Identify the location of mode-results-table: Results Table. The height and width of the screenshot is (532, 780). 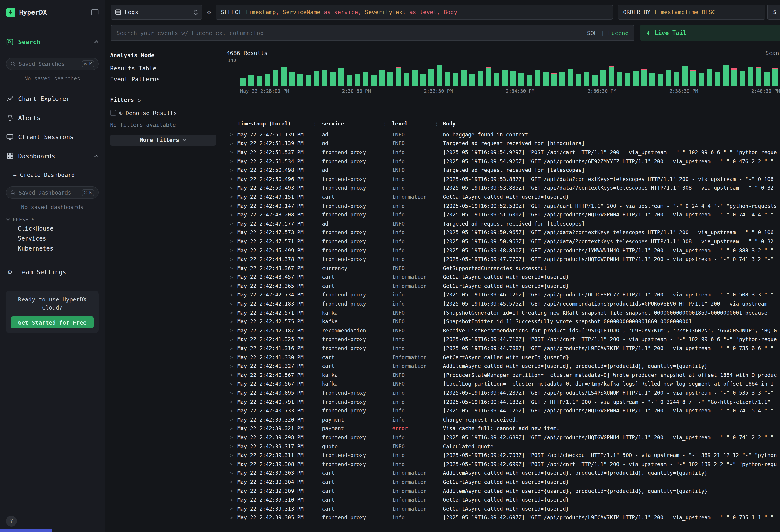
(163, 68).